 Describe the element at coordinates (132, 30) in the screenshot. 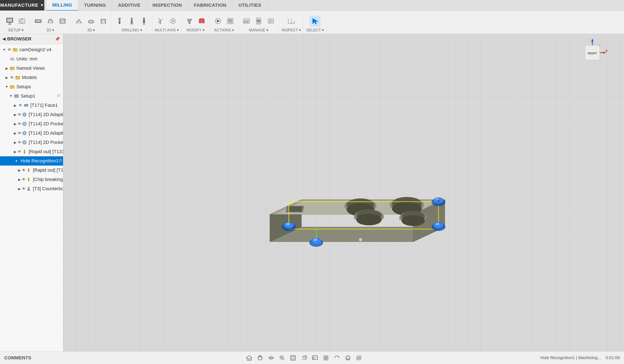

I see `drilling-group-label: DRILLING ▾` at that location.